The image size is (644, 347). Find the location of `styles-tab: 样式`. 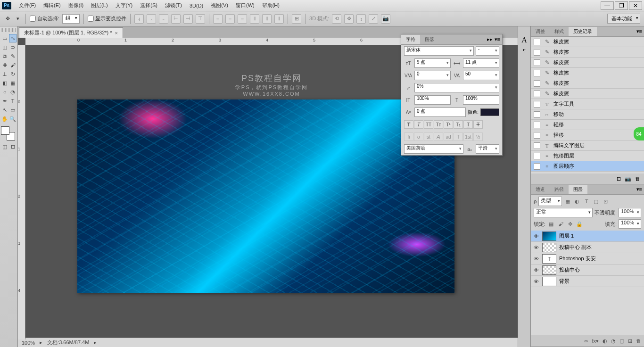

styles-tab: 样式 is located at coordinates (559, 32).